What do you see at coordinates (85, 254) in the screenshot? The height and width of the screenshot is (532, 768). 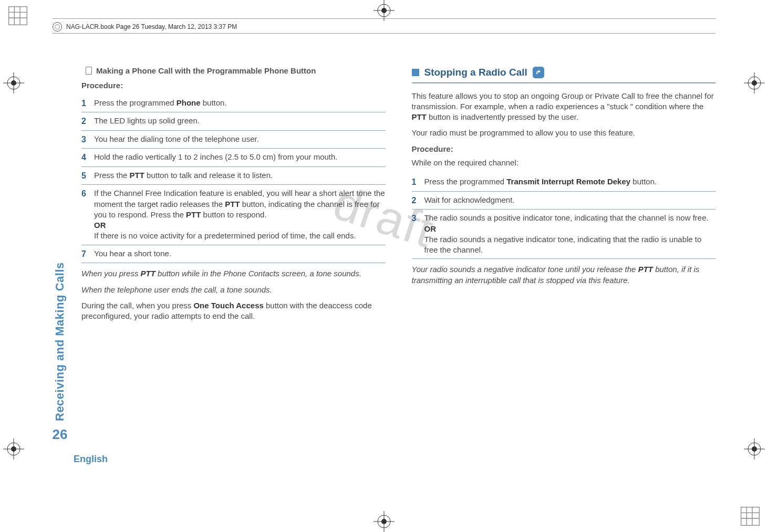 I see `step-number: 7` at bounding box center [85, 254].